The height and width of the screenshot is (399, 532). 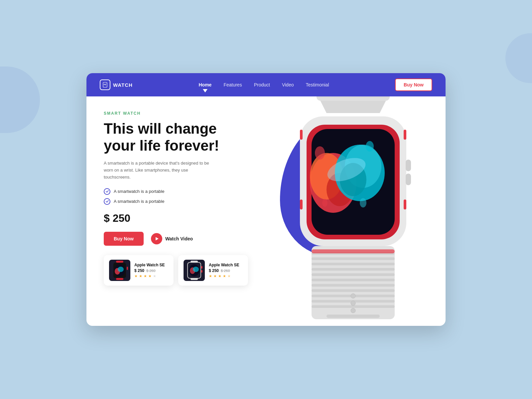 What do you see at coordinates (215, 276) in the screenshot?
I see `star-2-2: ★` at bounding box center [215, 276].